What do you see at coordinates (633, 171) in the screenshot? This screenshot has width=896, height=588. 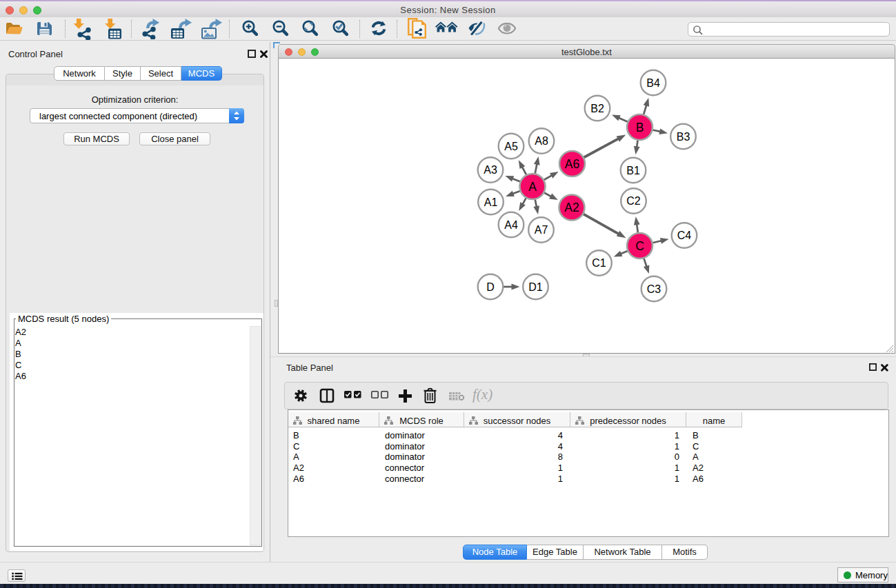 I see `svg-text: B1` at bounding box center [633, 171].